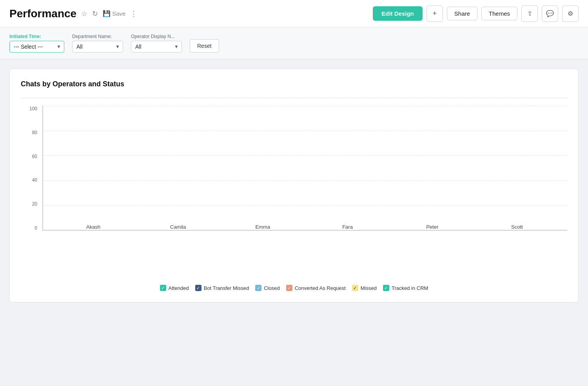  I want to click on refresh-icon: ↻, so click(95, 14).